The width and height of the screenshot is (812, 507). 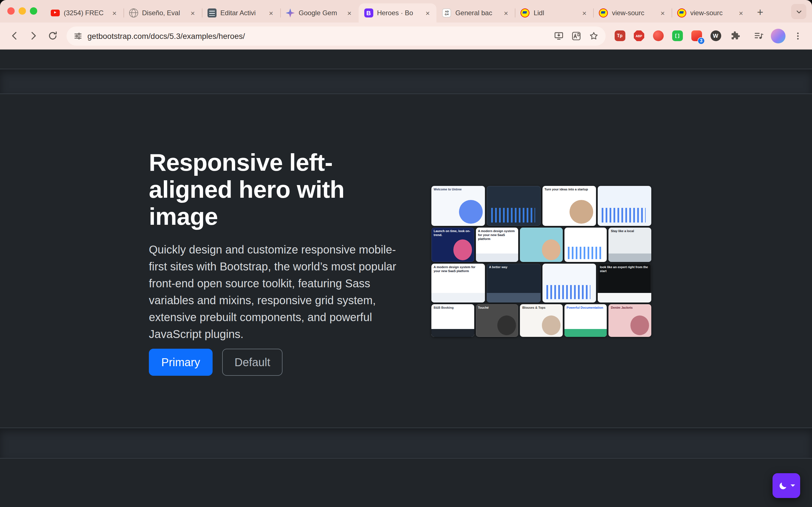 What do you see at coordinates (14, 36) in the screenshot?
I see `back-button` at bounding box center [14, 36].